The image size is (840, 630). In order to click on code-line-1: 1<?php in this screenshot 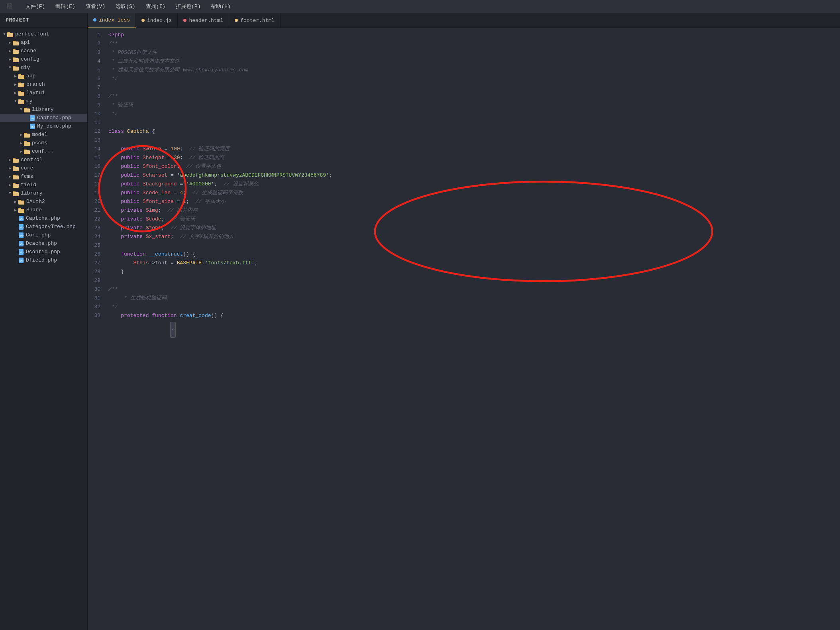, I will do `click(464, 35)`.